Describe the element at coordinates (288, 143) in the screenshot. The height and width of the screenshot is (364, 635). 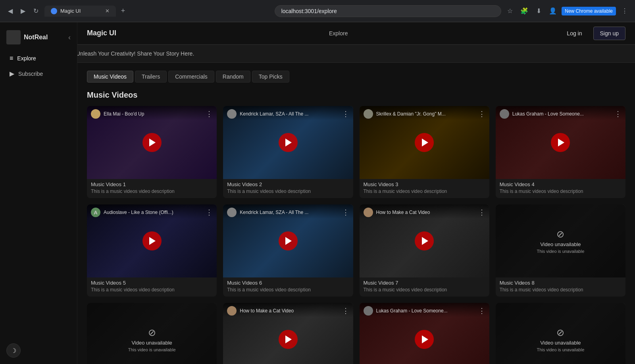
I see `thumbnail-bg-2: Kendrick Lamar, SZA - All The ...⋮` at that location.